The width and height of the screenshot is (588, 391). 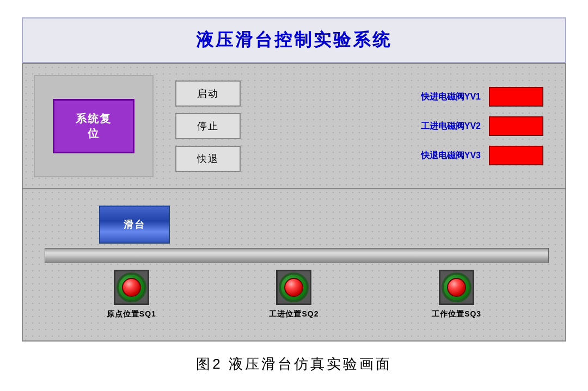 What do you see at coordinates (468, 97) in the screenshot?
I see `solenoid-row-yv1: 快进电磁阀YV1` at bounding box center [468, 97].